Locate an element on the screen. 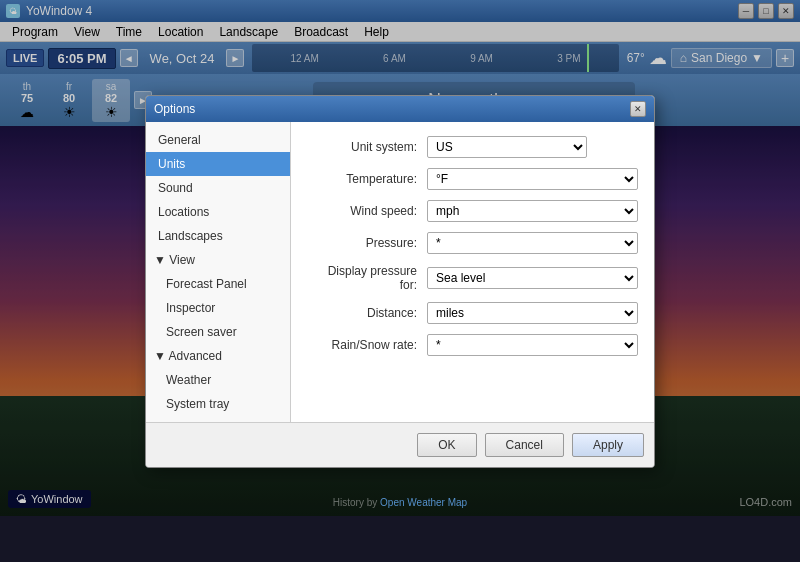 The width and height of the screenshot is (800, 562). rain-snow-select: * in/h mm/h is located at coordinates (532, 345).